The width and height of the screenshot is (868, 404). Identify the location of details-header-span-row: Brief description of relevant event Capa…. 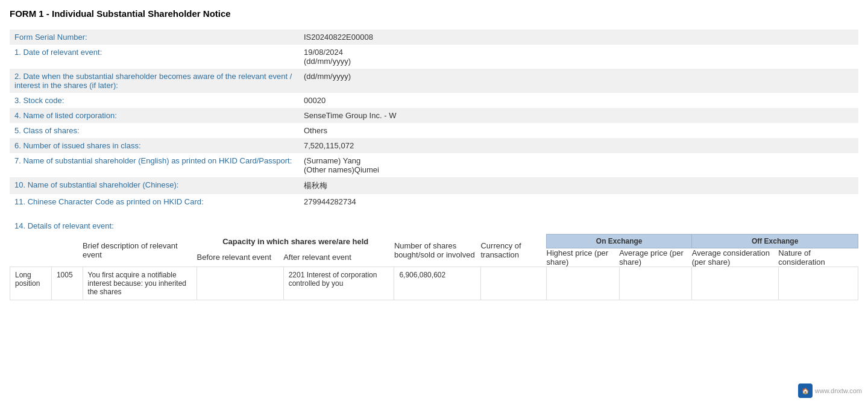
(434, 241).